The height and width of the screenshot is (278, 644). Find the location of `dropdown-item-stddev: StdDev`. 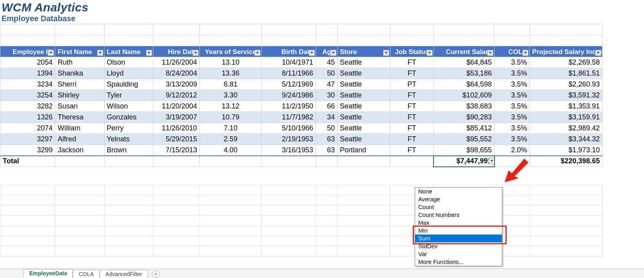

dropdown-item-stddev: StdDev is located at coordinates (459, 246).